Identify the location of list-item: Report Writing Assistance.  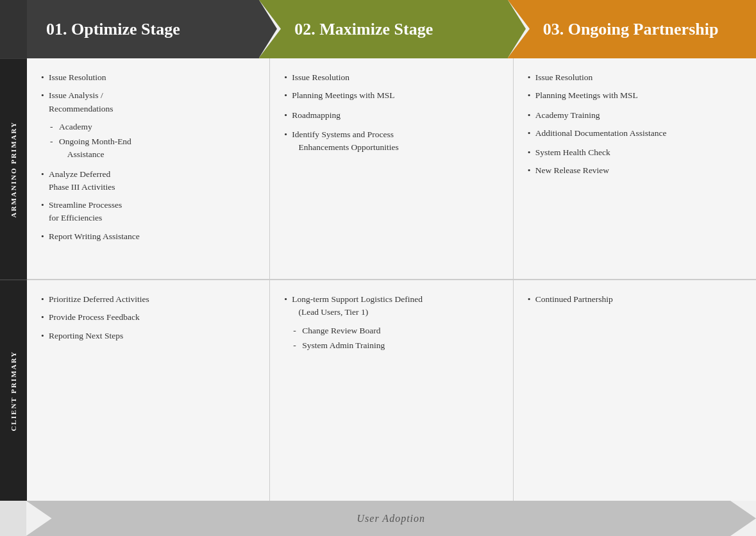
(148, 237).